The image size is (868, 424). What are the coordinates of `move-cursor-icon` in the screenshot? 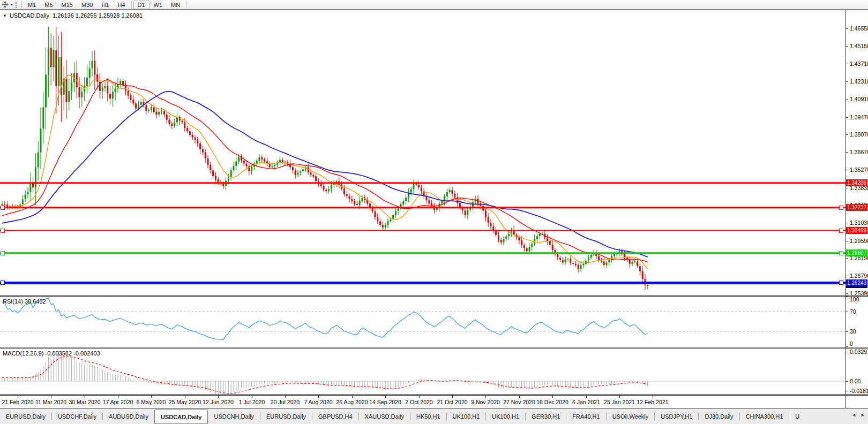 It's located at (5, 4).